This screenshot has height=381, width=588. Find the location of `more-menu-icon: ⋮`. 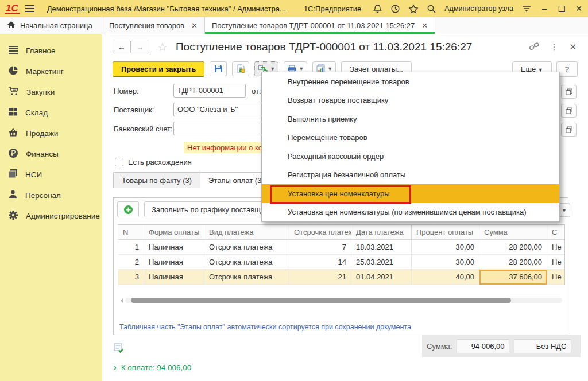

more-menu-icon: ⋮ is located at coordinates (554, 47).